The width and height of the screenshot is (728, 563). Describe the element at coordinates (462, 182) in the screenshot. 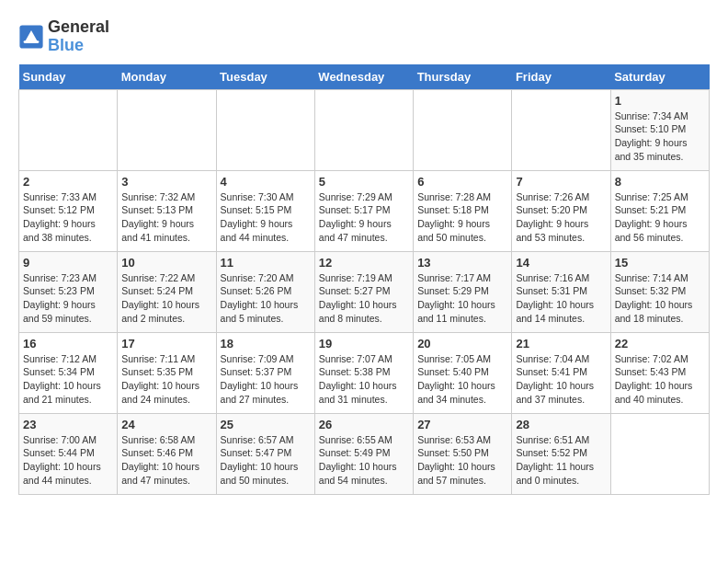

I see `day-number: 6` at that location.